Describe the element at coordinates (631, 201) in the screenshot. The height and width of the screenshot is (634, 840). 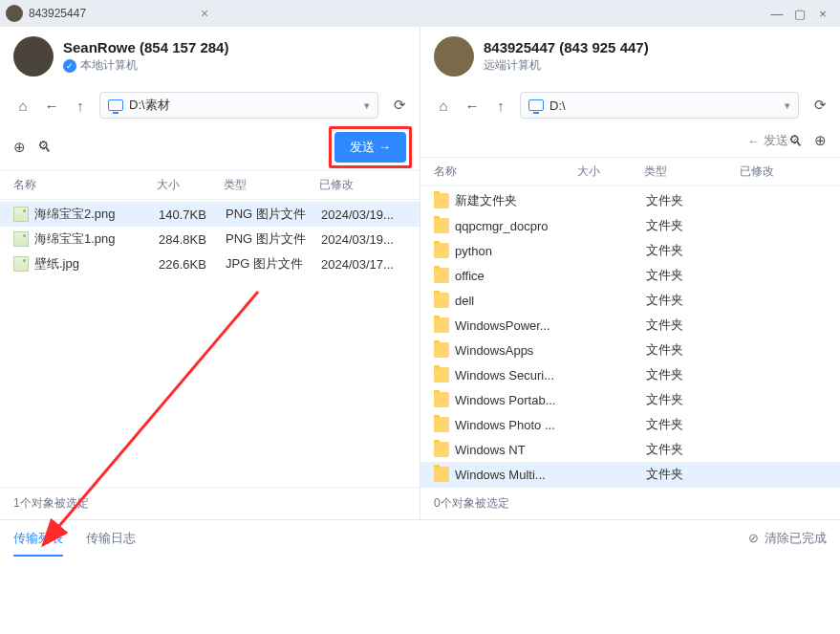
I see `folder-row: 新建文件夹文件夹` at that location.